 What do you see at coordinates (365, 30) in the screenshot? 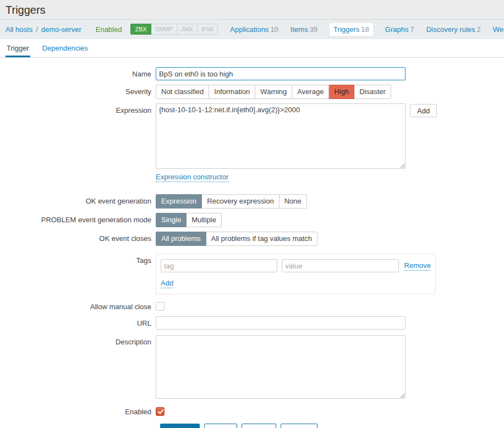
I see `triggers-count: 18` at bounding box center [365, 30].